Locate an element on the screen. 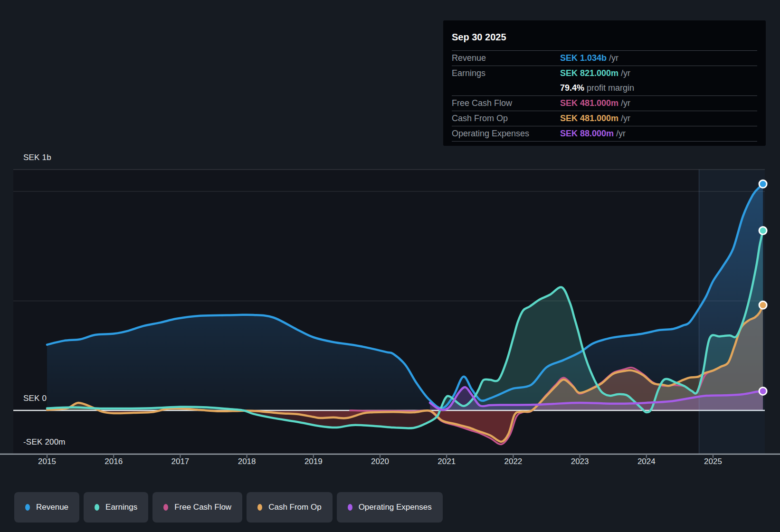 This screenshot has height=532, width=780. x-axis-label-2022: 2022 is located at coordinates (513, 462).